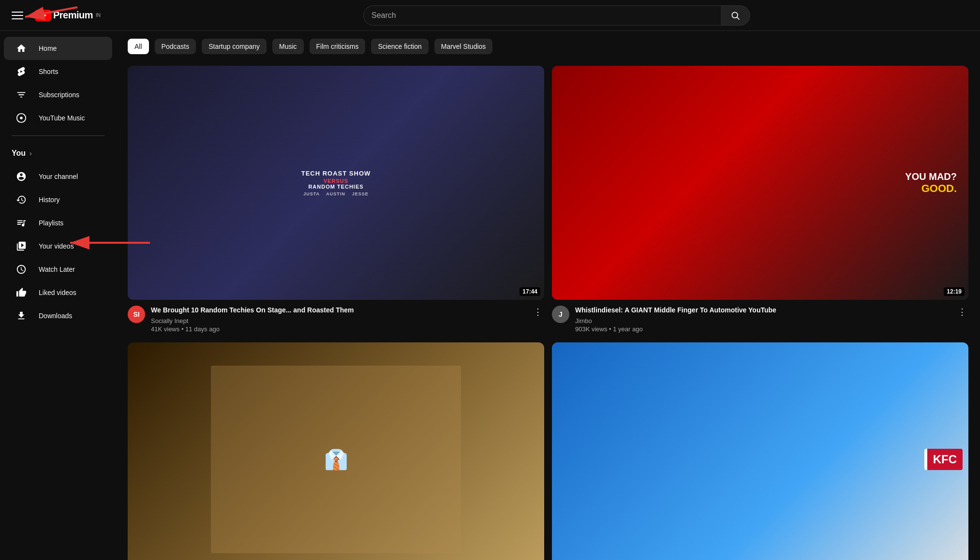 The height and width of the screenshot is (560, 980). What do you see at coordinates (136, 314) in the screenshot?
I see `avatar-text: SI` at bounding box center [136, 314].